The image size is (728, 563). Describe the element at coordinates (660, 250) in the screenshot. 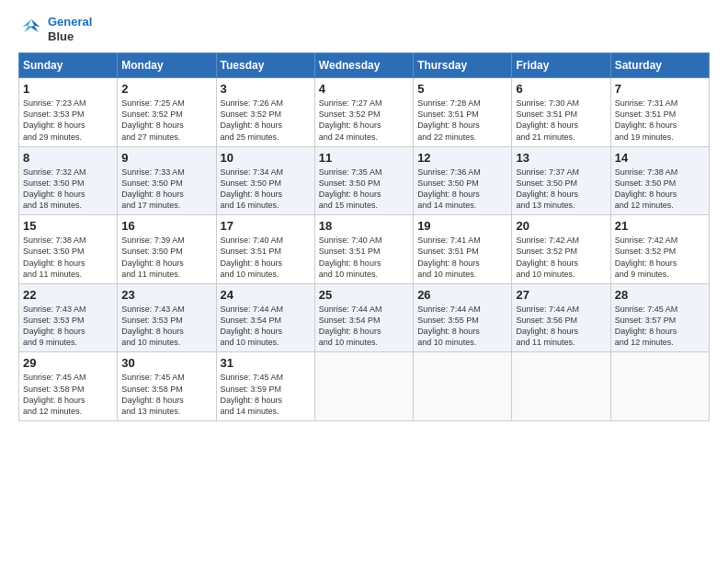

I see `day-cell: 21Sunrise: 7:42 AMSunset: 3:52 PMDayligh…` at that location.